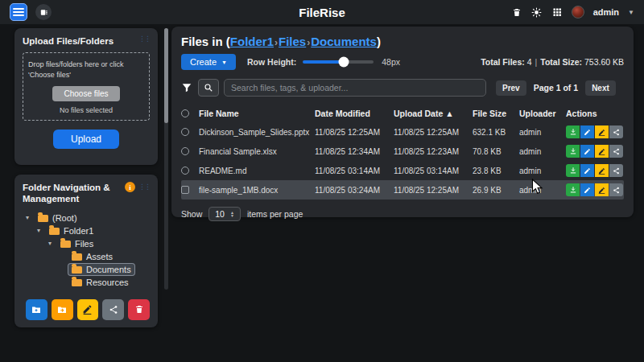  I want to click on breadcrumb-documents: Documents, so click(344, 42).